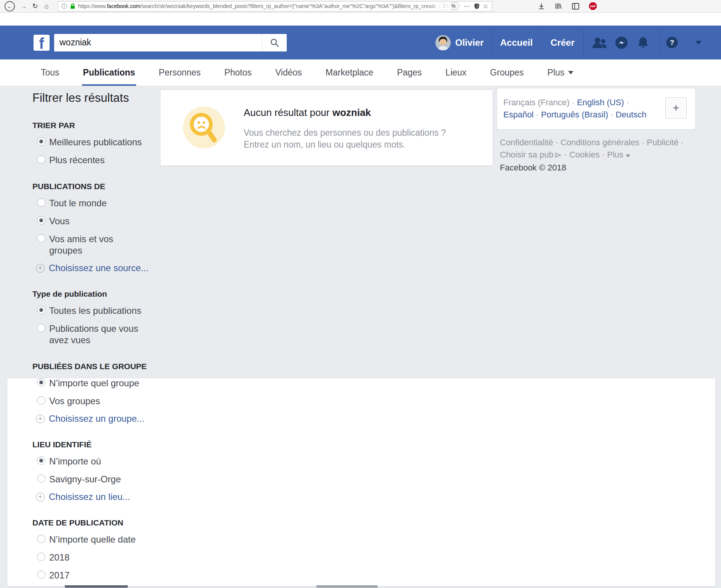 The width and height of the screenshot is (721, 588). Describe the element at coordinates (566, 155) in the screenshot. I see `footer-separator` at that location.